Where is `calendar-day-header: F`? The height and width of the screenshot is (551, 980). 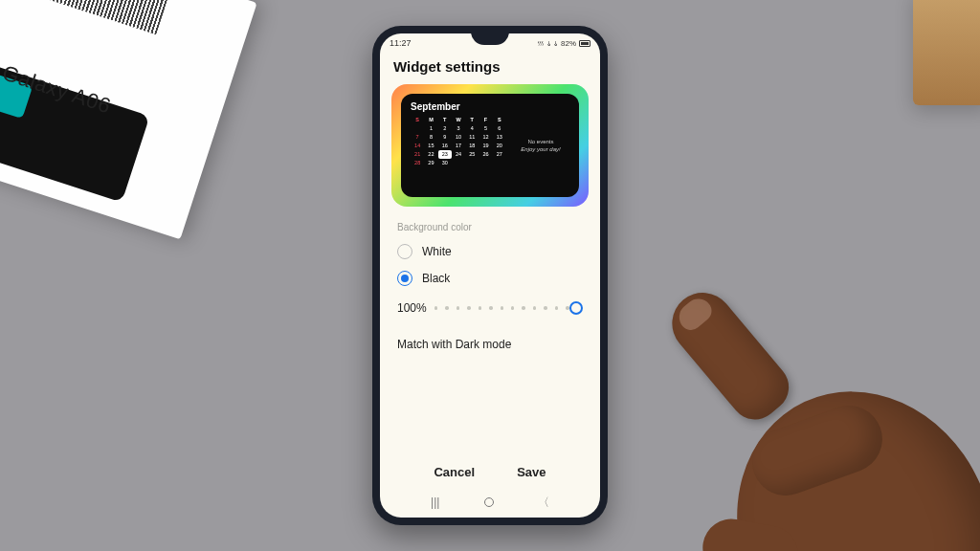
calendar-day-header: F is located at coordinates (485, 121).